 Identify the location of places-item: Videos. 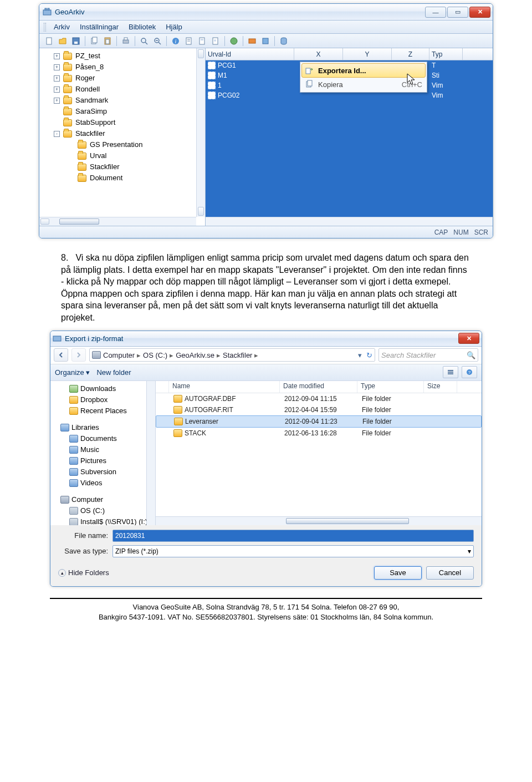
(103, 483).